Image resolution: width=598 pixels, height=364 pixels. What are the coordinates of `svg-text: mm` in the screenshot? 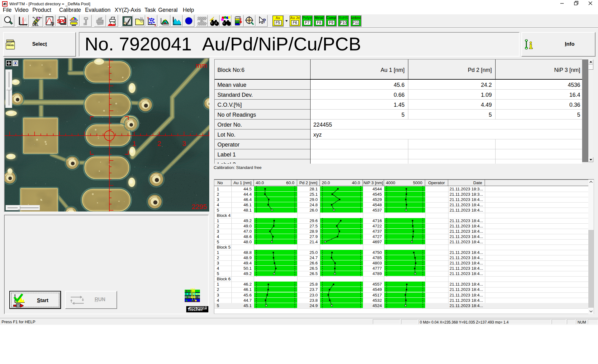 It's located at (201, 65).